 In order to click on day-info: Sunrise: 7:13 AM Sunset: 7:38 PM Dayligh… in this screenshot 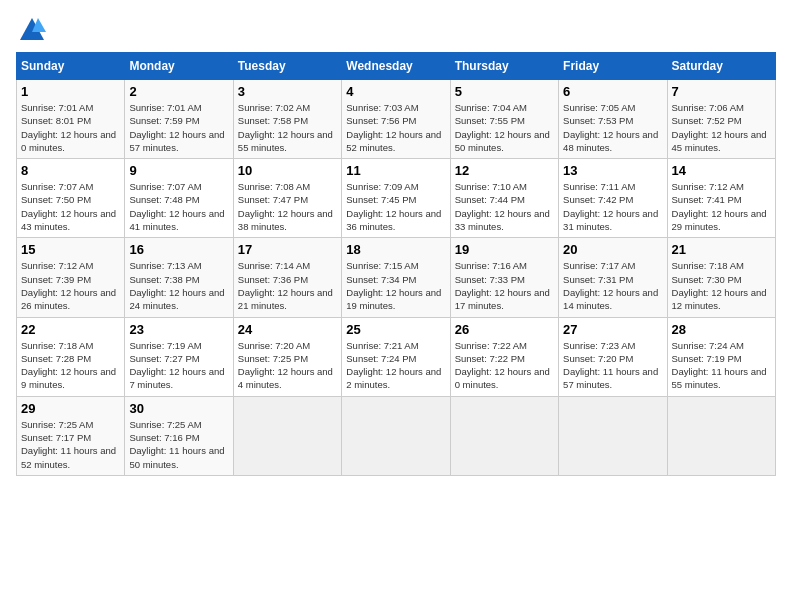, I will do `click(178, 286)`.